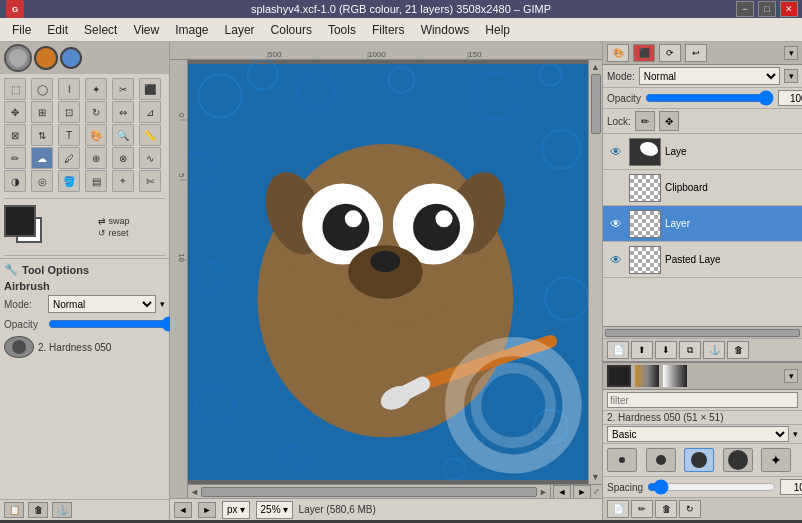 The height and width of the screenshot is (523, 802). Describe the element at coordinates (767, 9) in the screenshot. I see `maximize-button: □` at that location.